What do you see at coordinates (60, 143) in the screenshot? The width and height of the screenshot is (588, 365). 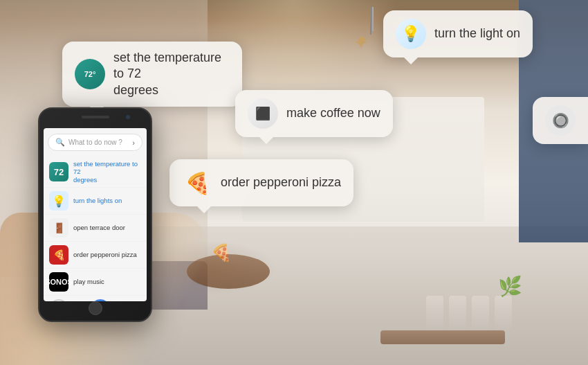 I see `search-icon: 🔍` at bounding box center [60, 143].